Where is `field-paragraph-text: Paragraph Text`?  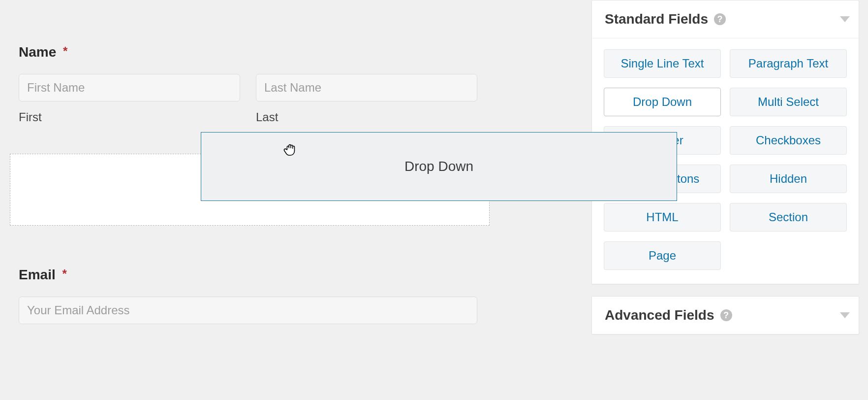 field-paragraph-text: Paragraph Text is located at coordinates (788, 64).